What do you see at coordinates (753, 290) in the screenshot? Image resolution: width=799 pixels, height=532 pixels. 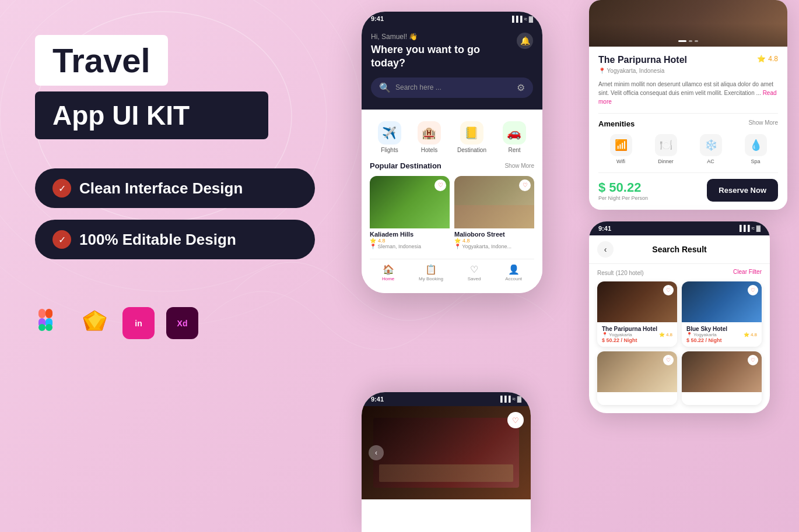 I see `hotel-heart-2: ♡` at bounding box center [753, 290].